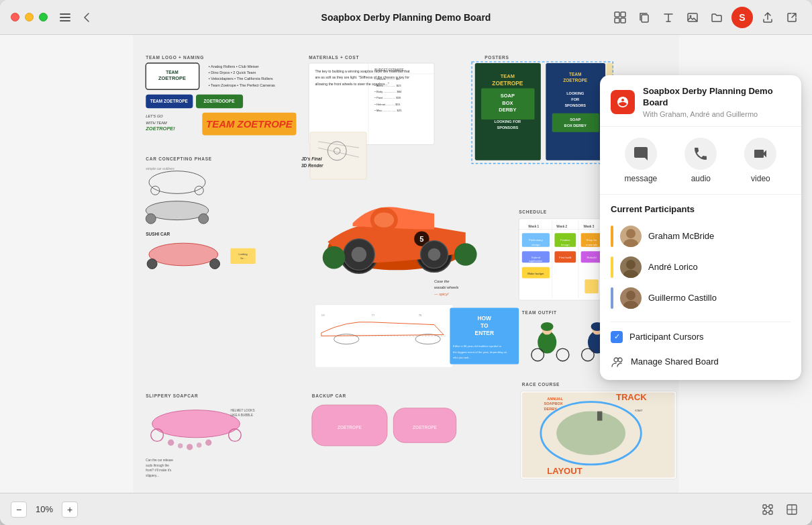 The image size is (812, 525). What do you see at coordinates (30, 17) in the screenshot?
I see `traffic-lights` at bounding box center [30, 17].